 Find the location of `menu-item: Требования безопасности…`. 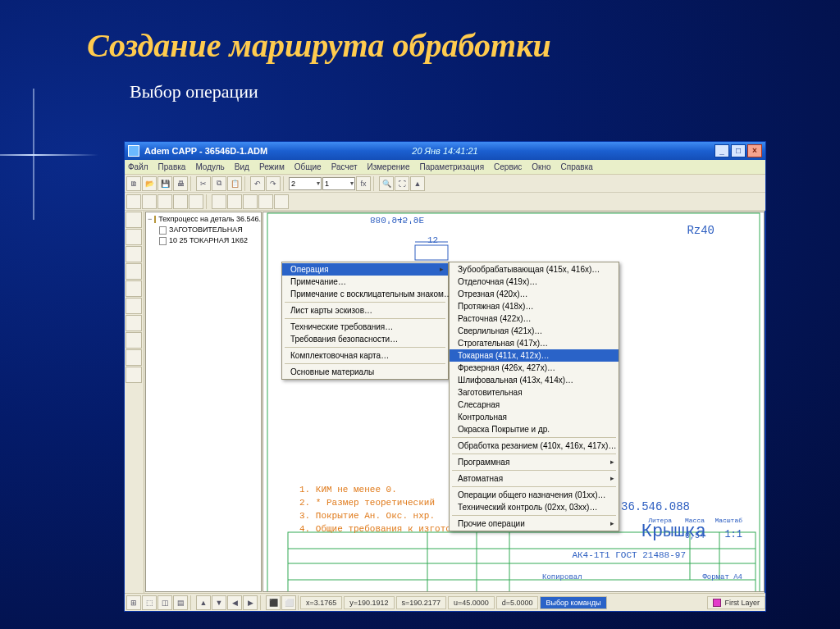

menu-item: Требования безопасности… is located at coordinates (365, 340).